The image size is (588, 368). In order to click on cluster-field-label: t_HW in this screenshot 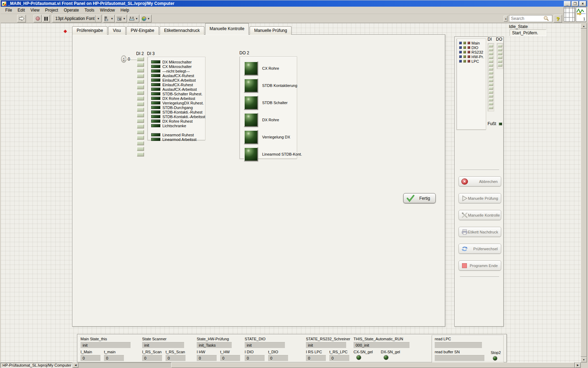, I will do `click(225, 352)`.